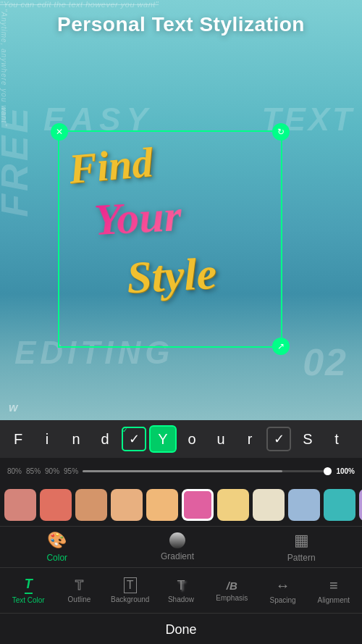 This screenshot has height=644, width=362. What do you see at coordinates (181, 630) in the screenshot?
I see `done-button: Done` at bounding box center [181, 630].